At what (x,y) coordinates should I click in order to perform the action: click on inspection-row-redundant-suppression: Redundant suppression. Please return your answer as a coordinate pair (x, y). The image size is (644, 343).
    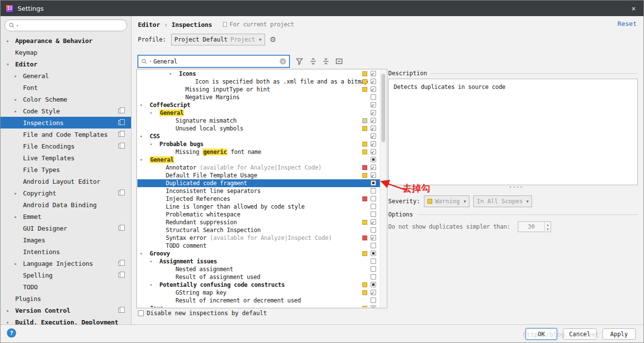
    Looking at the image, I should click on (259, 222).